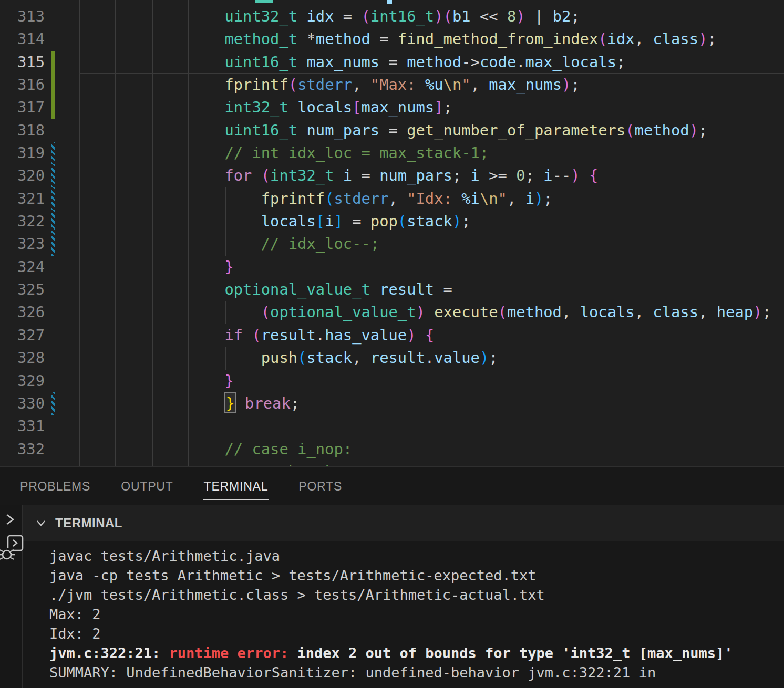 The height and width of the screenshot is (688, 784). I want to click on panel-tab-output: OUTPUT, so click(147, 486).